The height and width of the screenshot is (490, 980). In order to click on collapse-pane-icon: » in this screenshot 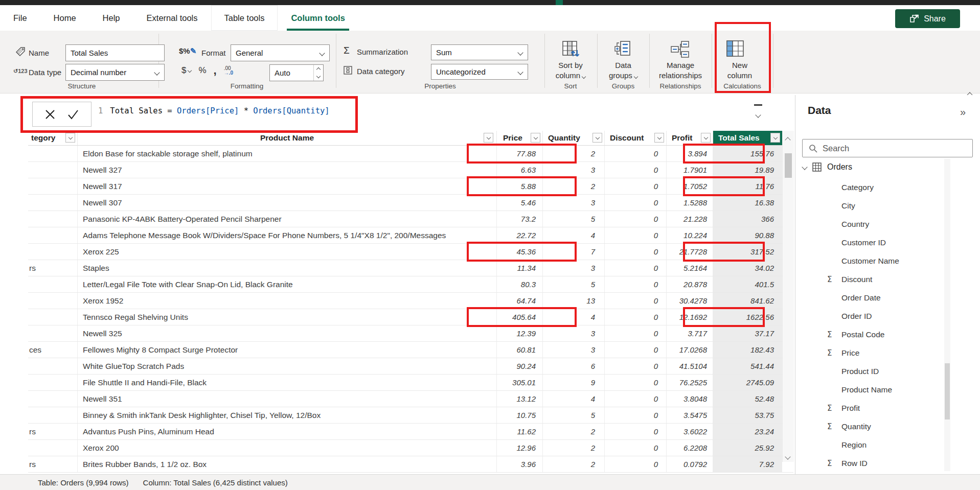, I will do `click(962, 112)`.